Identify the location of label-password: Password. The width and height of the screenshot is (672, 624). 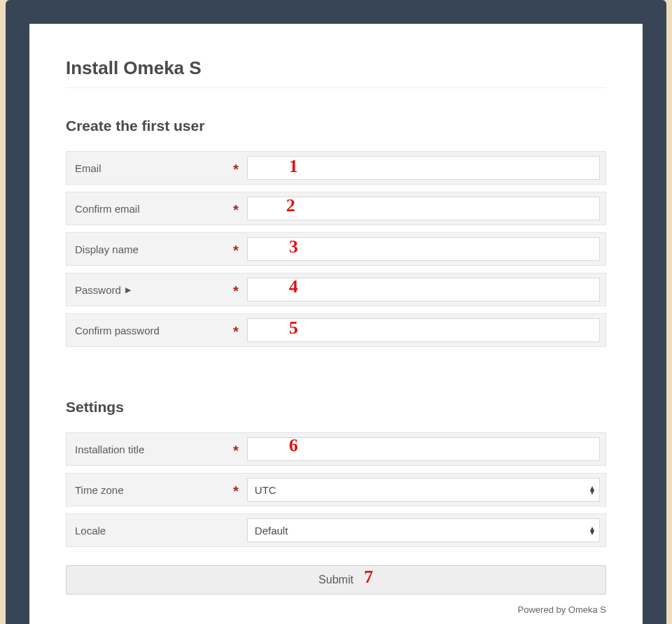
(98, 290).